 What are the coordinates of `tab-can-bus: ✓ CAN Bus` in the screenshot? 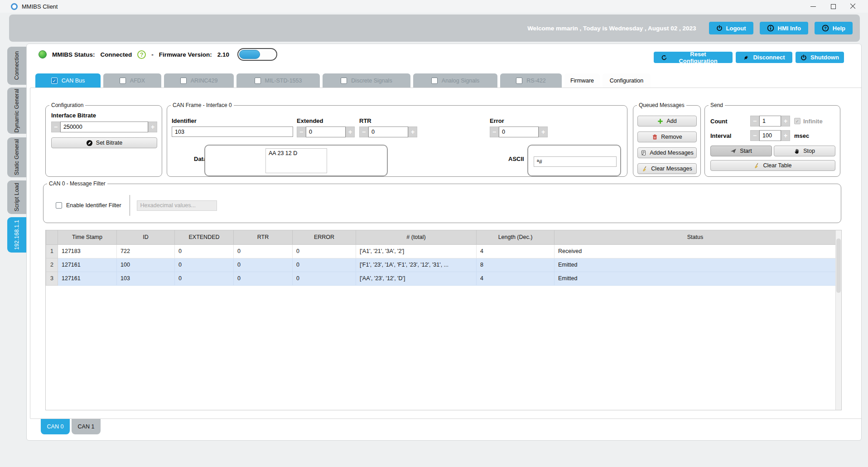 It's located at (68, 81).